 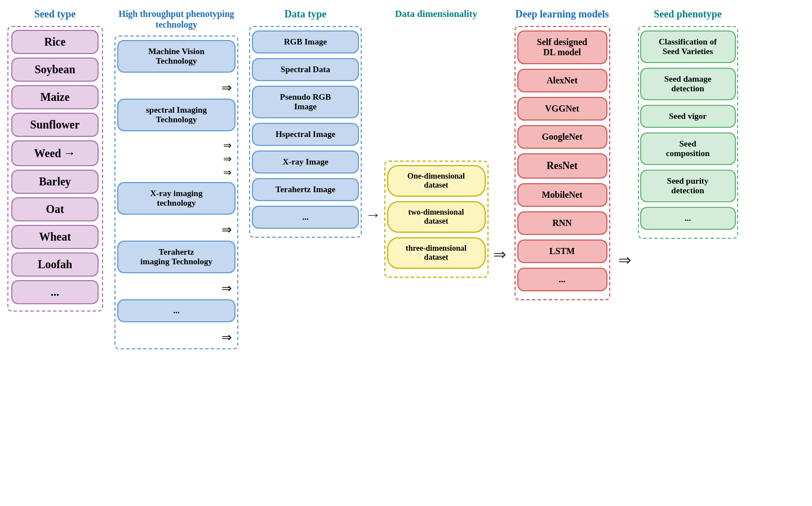 What do you see at coordinates (562, 279) in the screenshot?
I see `dl-more: ...` at bounding box center [562, 279].